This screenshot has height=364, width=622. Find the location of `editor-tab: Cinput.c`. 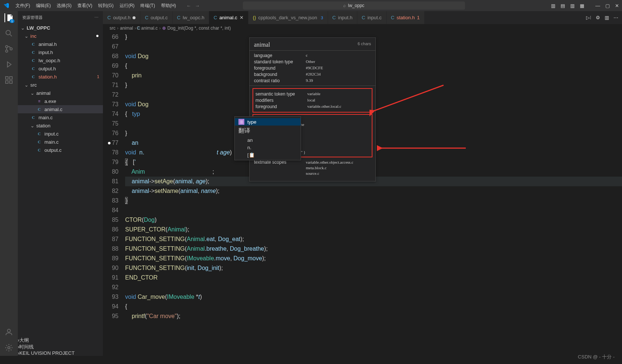

editor-tab: Cinput.c is located at coordinates (372, 18).